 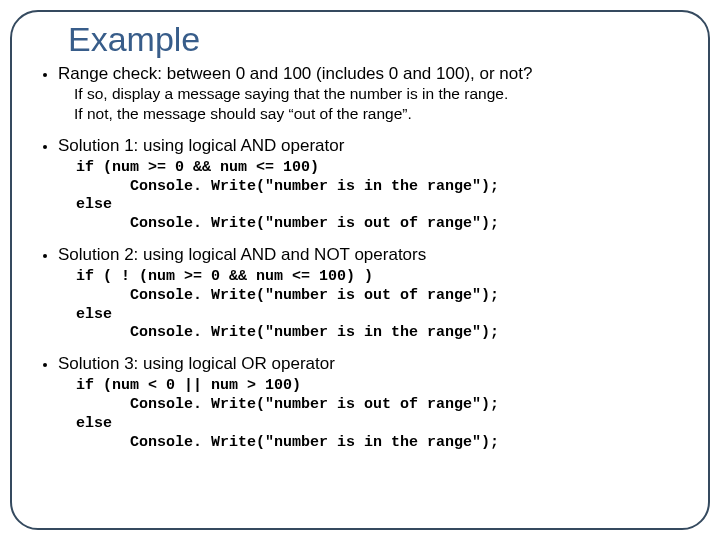 What do you see at coordinates (377, 94) in the screenshot?
I see `sub-line-1: If so, display a message saying that the…` at bounding box center [377, 94].